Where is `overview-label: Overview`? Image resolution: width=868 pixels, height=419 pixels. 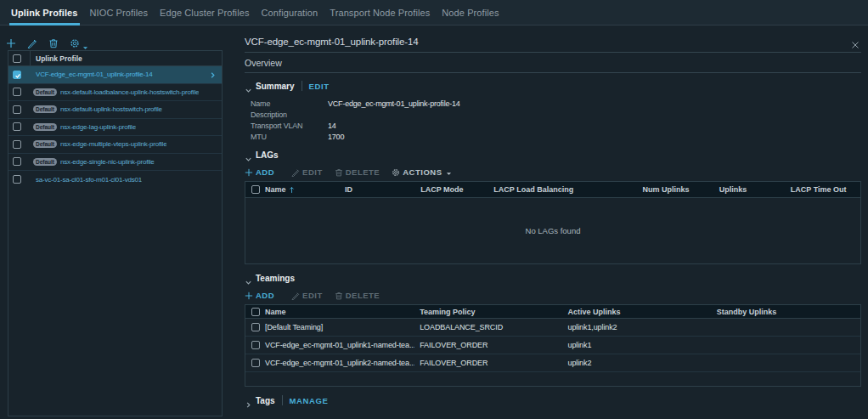 overview-label: Overview is located at coordinates (553, 63).